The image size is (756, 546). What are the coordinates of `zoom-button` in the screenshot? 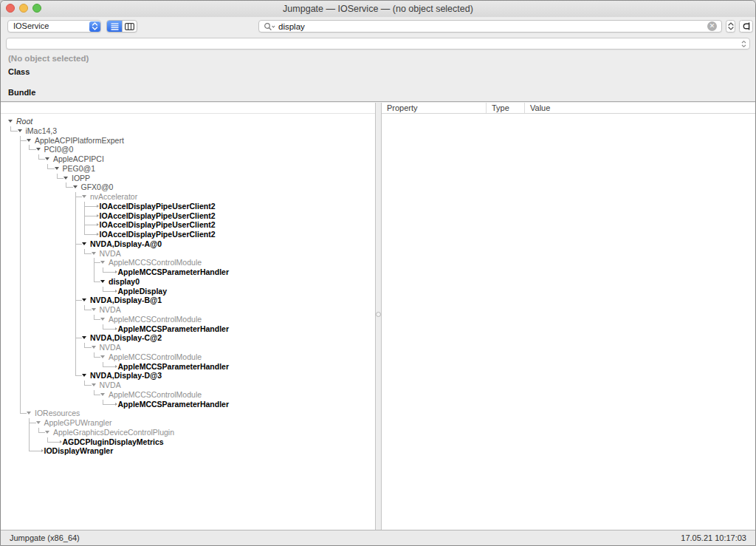 It's located at (37, 8).